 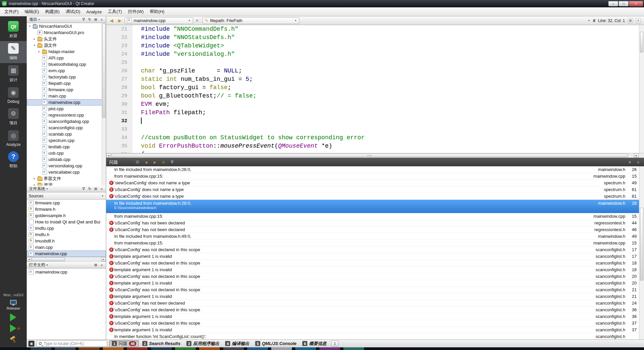 I want to click on editor-hscroll-handle, so click(x=370, y=156).